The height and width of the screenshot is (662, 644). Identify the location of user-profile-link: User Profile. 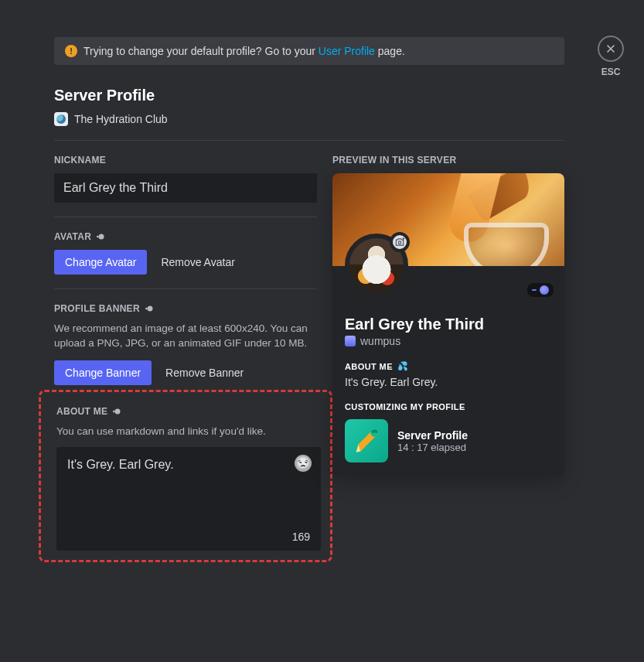
(346, 51).